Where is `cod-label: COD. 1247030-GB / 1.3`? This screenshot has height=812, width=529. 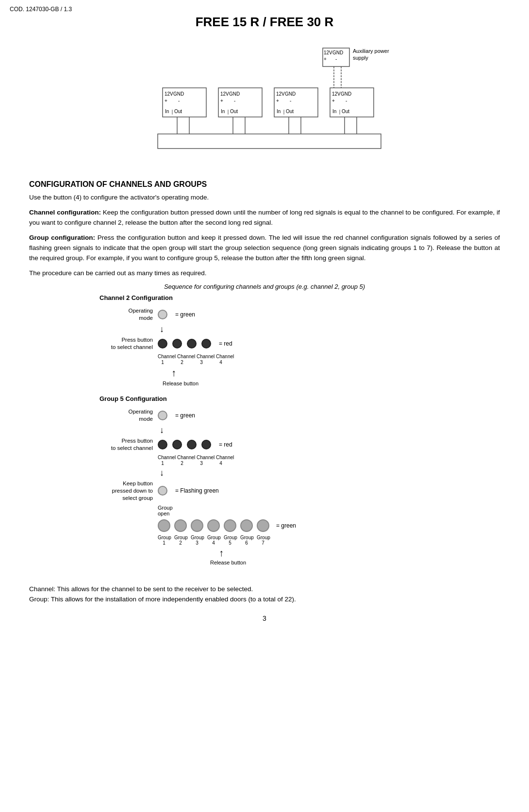 cod-label: COD. 1247030-GB / 1.3 is located at coordinates (41, 9).